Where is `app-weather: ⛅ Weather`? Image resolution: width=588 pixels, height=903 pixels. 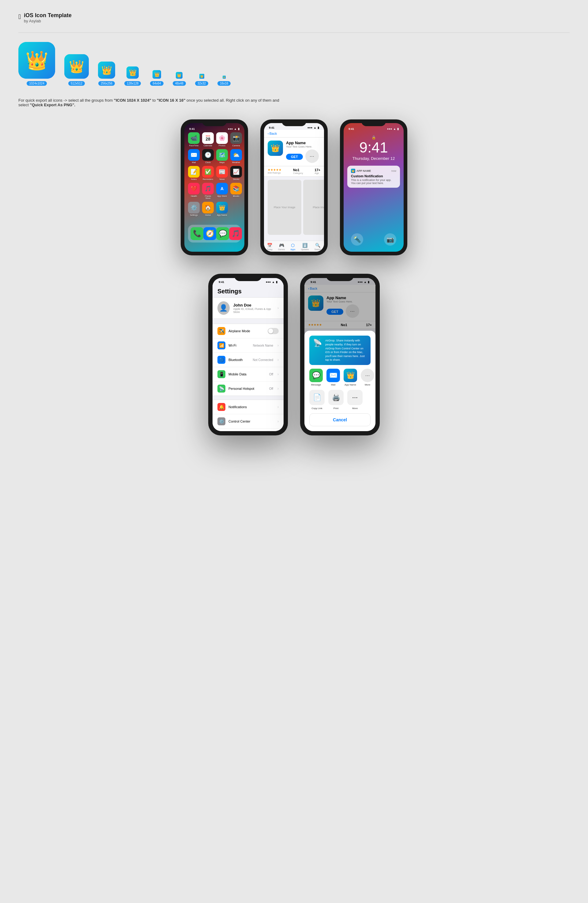
app-weather: ⛅ Weather is located at coordinates (236, 156).